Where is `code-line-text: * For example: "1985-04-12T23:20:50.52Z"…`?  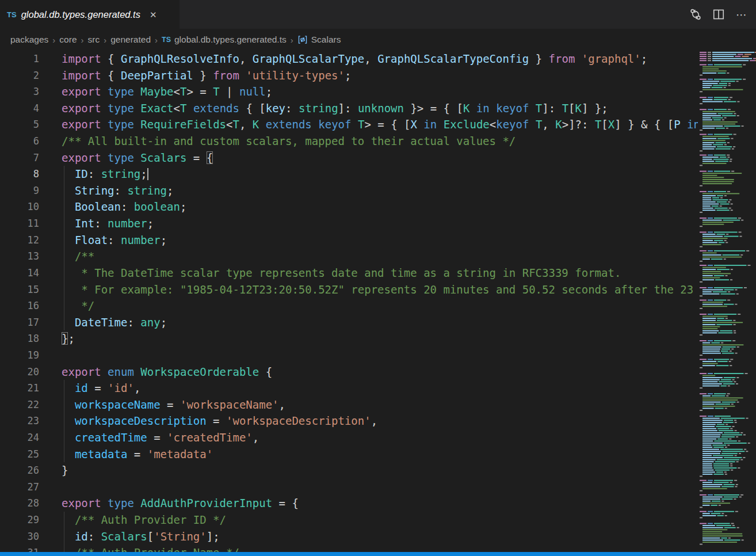 code-line-text: * For example: "1985-04-12T23:20:50.52Z"… is located at coordinates (377, 290).